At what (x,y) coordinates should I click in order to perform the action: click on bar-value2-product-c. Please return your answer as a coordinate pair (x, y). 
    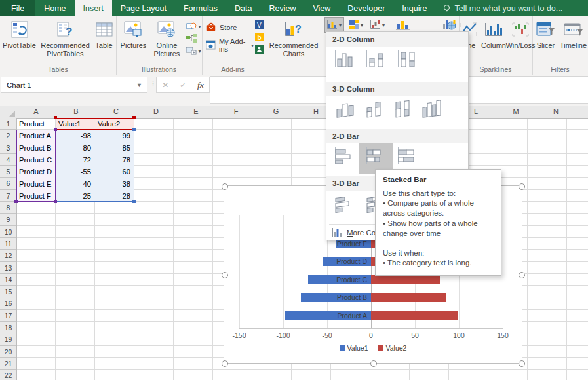
    Looking at the image, I should click on (405, 279).